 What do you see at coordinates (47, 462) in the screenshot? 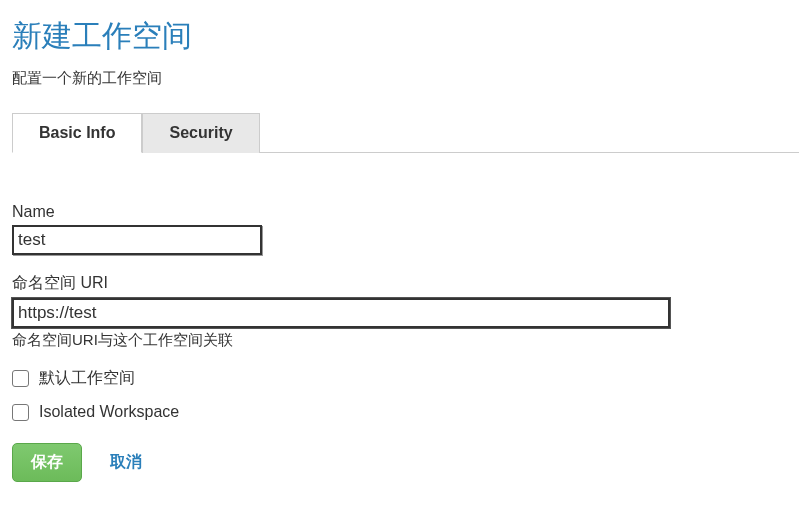
I see `save-button: 保存` at bounding box center [47, 462].